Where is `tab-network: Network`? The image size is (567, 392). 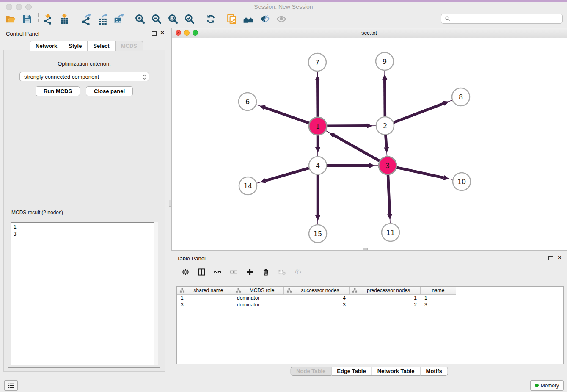 tab-network: Network is located at coordinates (46, 46).